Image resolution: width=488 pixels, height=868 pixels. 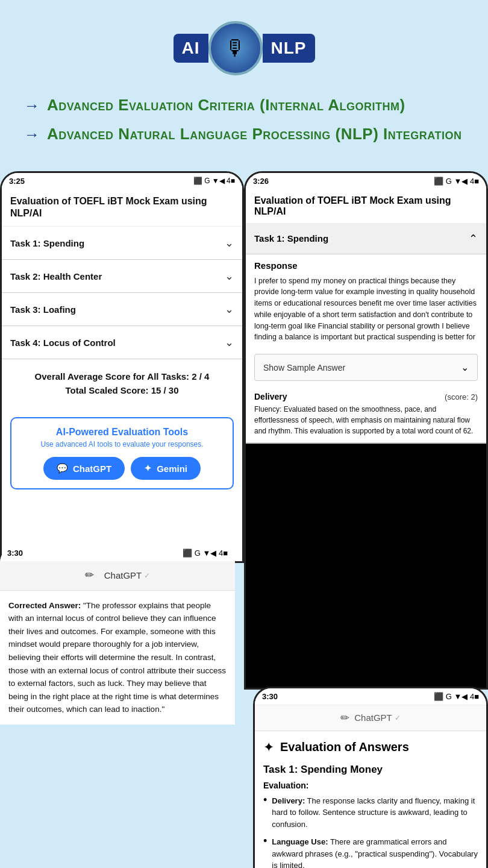 I want to click on status-bar-bottom-left: 3:30 ⬛ G ▼◀ 4■, so click(x=117, y=553).